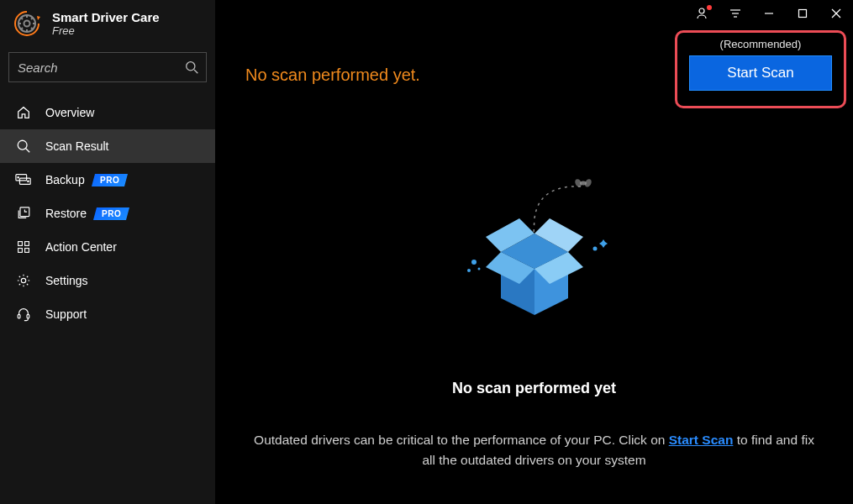  Describe the element at coordinates (761, 69) in the screenshot. I see `start-scan-callout: (Recommended) Start Scan` at that location.